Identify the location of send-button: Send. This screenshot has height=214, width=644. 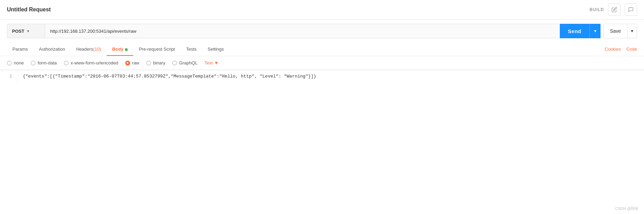
(575, 31).